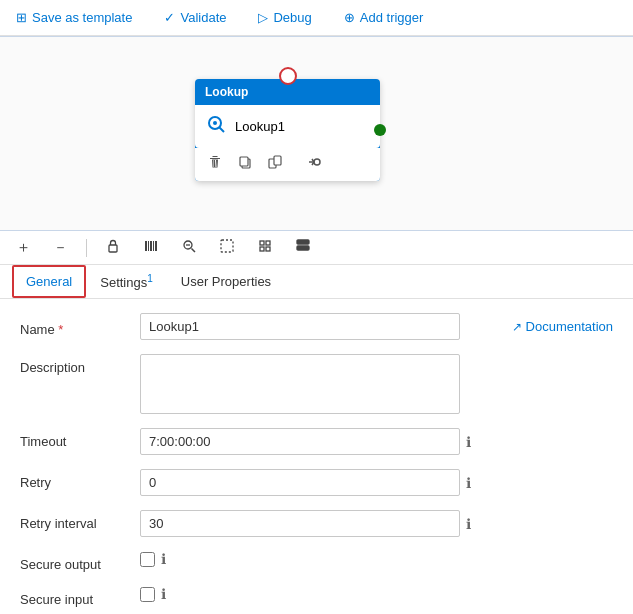 The image size is (633, 614). Describe the element at coordinates (517, 327) in the screenshot. I see `external-link-icon: ↗` at that location.